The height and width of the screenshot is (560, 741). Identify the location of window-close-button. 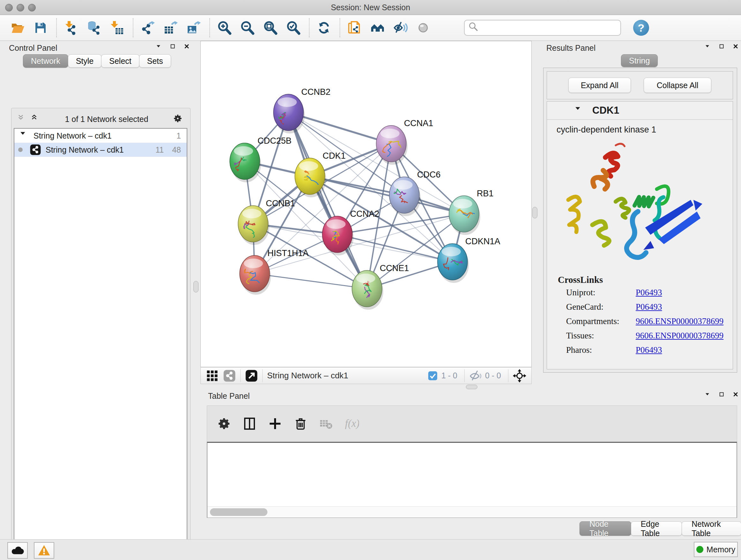
(9, 7).